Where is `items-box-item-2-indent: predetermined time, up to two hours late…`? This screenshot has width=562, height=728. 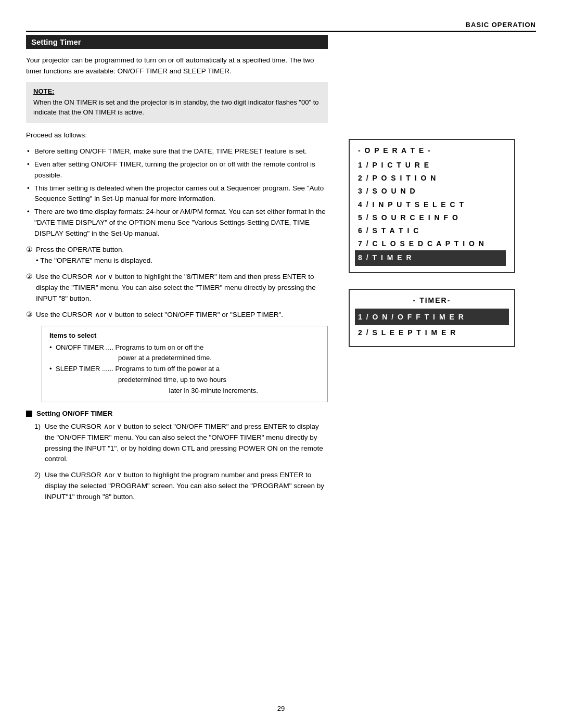
items-box-item-2-indent: predetermined time, up to two hours late… is located at coordinates (188, 386).